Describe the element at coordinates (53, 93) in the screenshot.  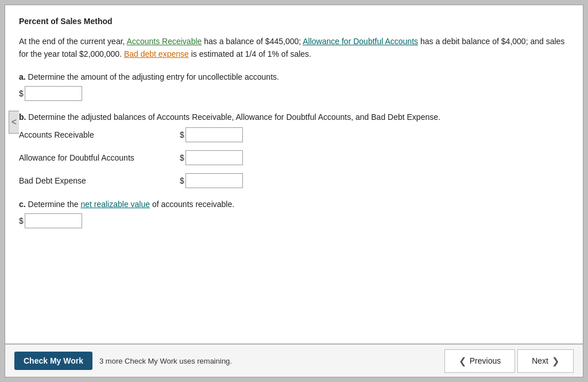
I see `section-a-input` at that location.